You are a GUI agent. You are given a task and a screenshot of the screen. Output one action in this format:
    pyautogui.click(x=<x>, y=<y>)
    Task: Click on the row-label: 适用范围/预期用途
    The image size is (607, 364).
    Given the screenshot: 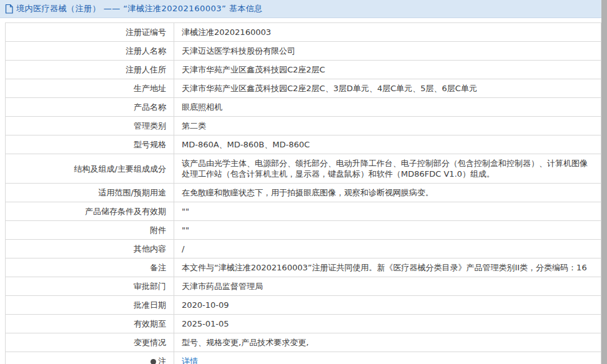 What is the action you would take?
    pyautogui.click(x=90, y=193)
    